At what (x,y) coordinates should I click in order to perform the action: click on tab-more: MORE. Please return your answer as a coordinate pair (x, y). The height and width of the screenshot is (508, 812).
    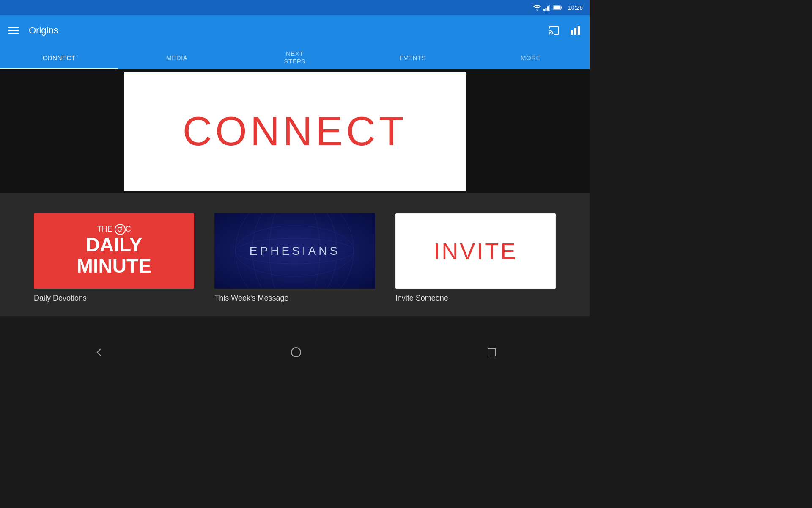
    Looking at the image, I should click on (530, 58).